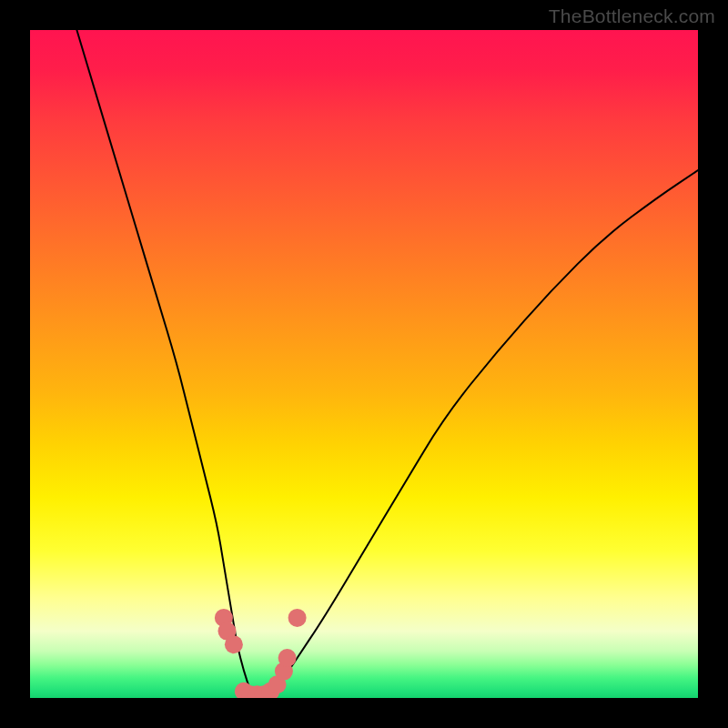 Image resolution: width=728 pixels, height=728 pixels. What do you see at coordinates (632, 16) in the screenshot?
I see `watermark-text: TheBottleneck.com` at bounding box center [632, 16].